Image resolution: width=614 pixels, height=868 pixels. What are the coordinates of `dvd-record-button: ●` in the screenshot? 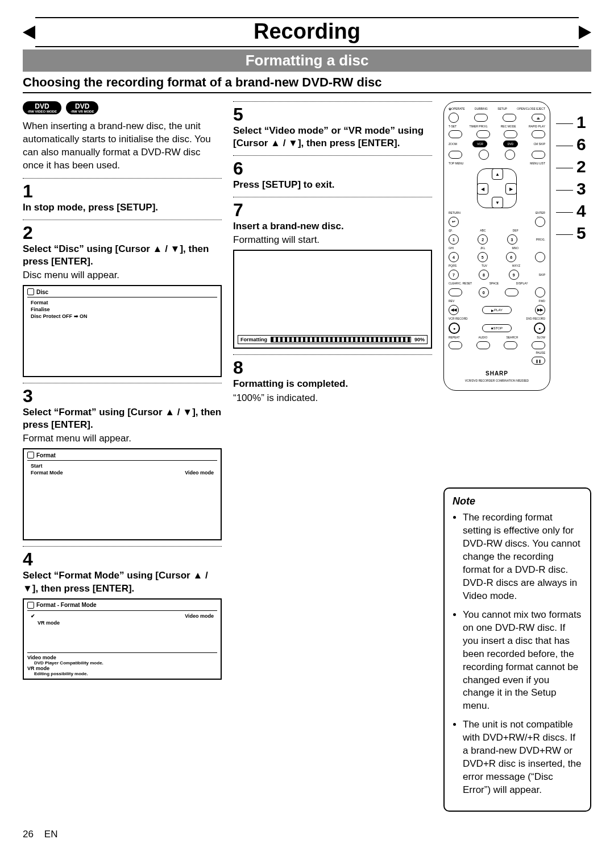 It's located at (540, 328).